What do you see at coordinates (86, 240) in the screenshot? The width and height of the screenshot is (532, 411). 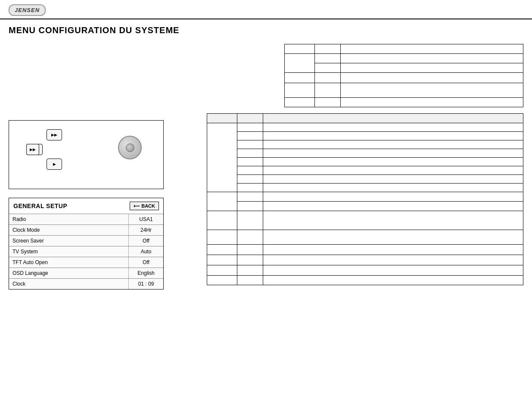 I see `setup-row-screen-saver: Screen Saver Off` at bounding box center [86, 240].